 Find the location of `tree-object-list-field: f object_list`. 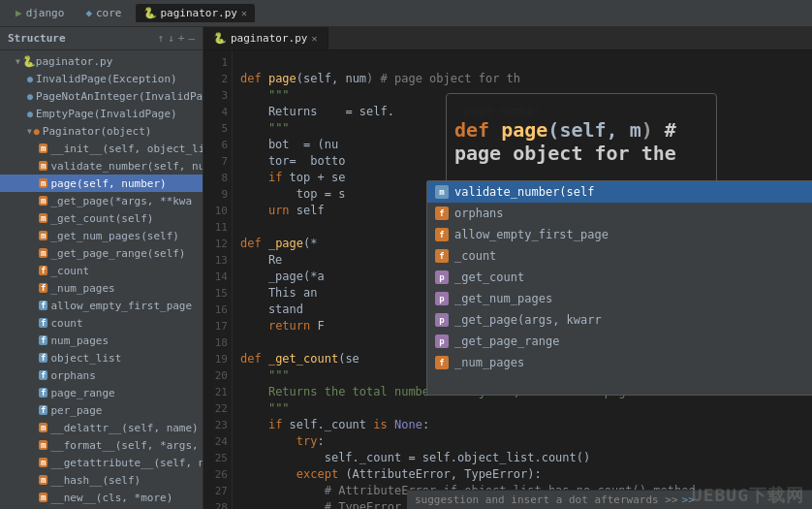

tree-object-list-field: f object_list is located at coordinates (101, 358).